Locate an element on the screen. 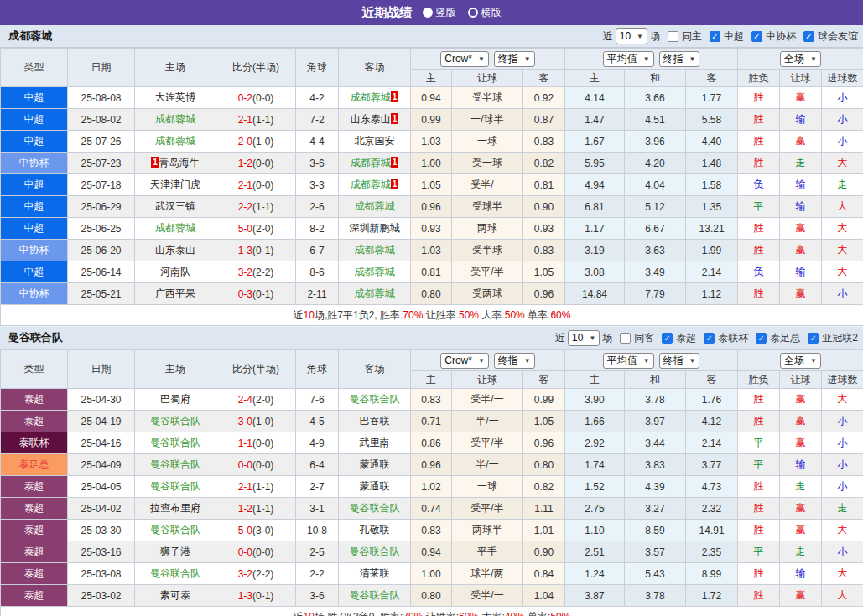 Image resolution: width=863 pixels, height=616 pixels. match-date: 25-06-29 is located at coordinates (101, 207).